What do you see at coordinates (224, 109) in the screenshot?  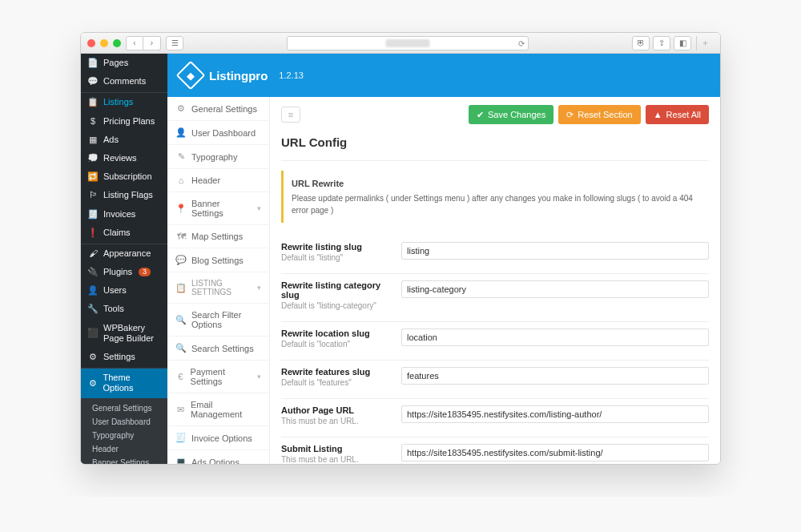 I see `nav-label: General Settings` at bounding box center [224, 109].